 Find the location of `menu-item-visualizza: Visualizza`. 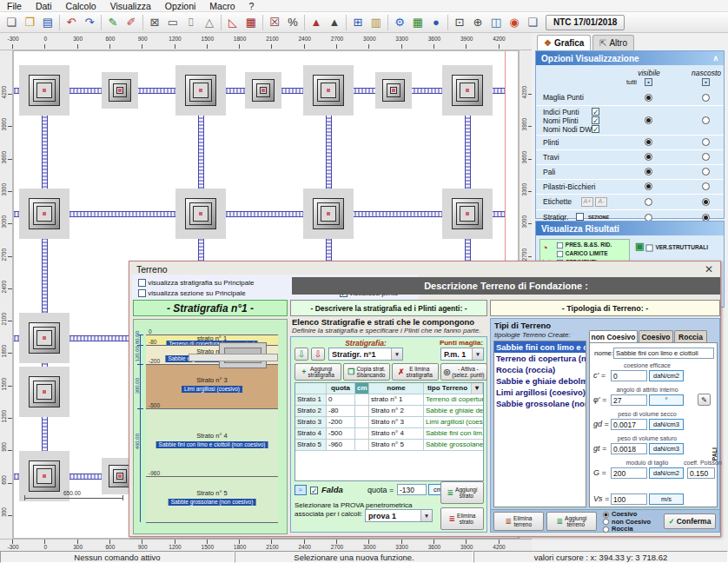

menu-item-visualizza: Visualizza is located at coordinates (130, 6).